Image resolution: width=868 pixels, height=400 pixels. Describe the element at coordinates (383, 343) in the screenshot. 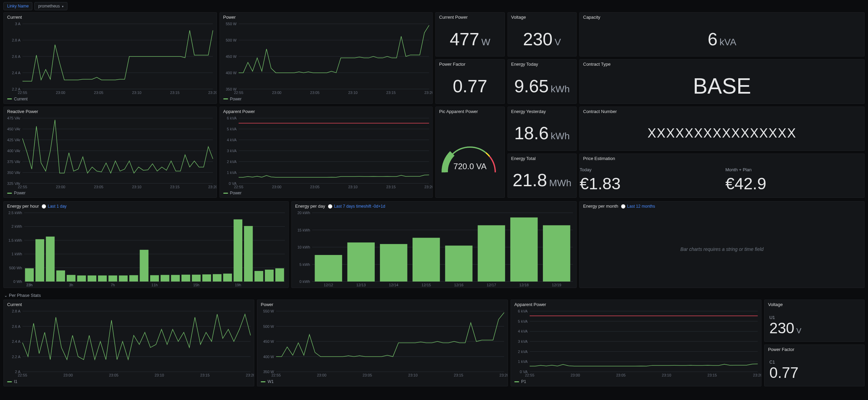

I see `panel-phase-power: Power 350 W400 W450 W500 W550 W22:5523:0…` at that location.